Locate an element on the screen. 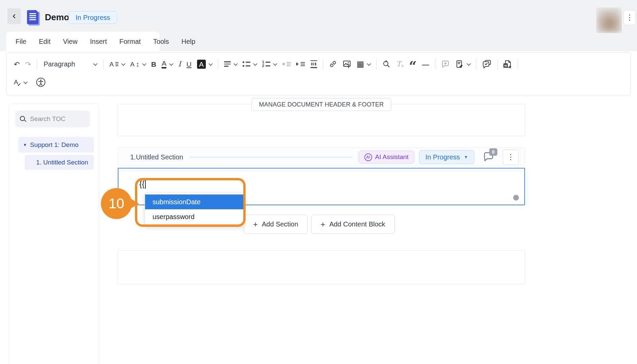  spellcheck-check-glyph: ✓ is located at coordinates (19, 85).